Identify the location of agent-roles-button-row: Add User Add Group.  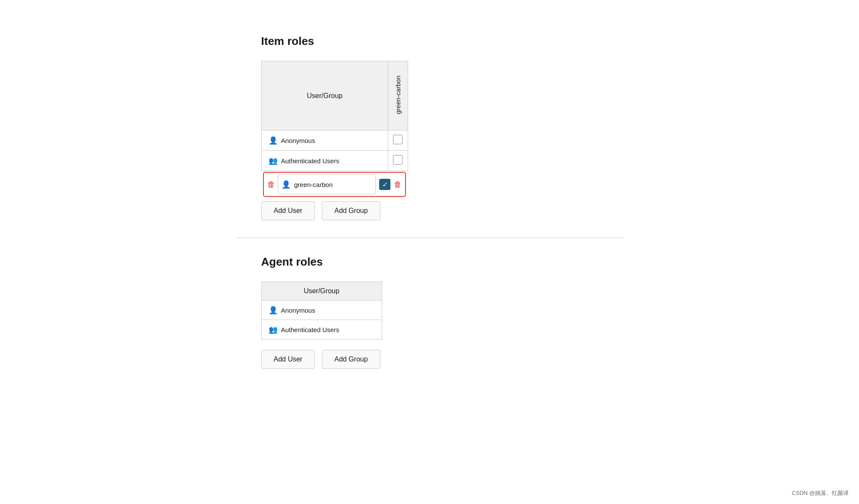
(430, 359).